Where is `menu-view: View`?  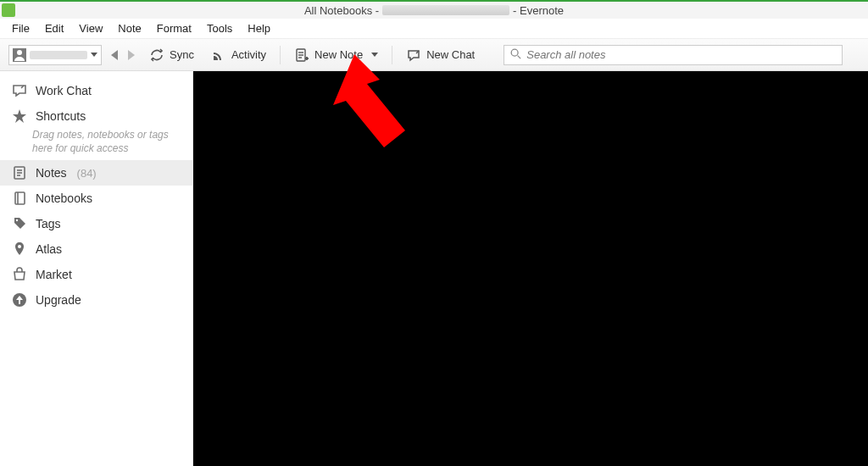 menu-view: View is located at coordinates (91, 29).